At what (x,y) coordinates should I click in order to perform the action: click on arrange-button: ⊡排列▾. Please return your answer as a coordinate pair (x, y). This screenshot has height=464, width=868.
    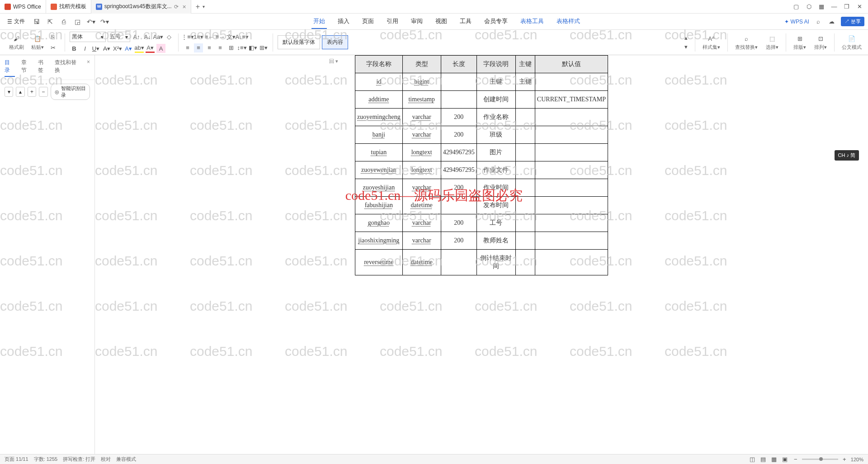
    Looking at the image, I should click on (821, 43).